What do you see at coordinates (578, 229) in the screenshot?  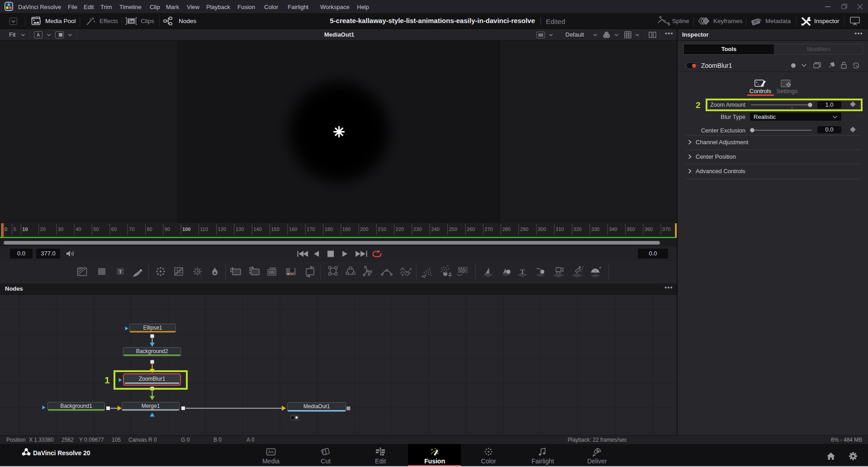 I see `svg-text: 320` at bounding box center [578, 229].